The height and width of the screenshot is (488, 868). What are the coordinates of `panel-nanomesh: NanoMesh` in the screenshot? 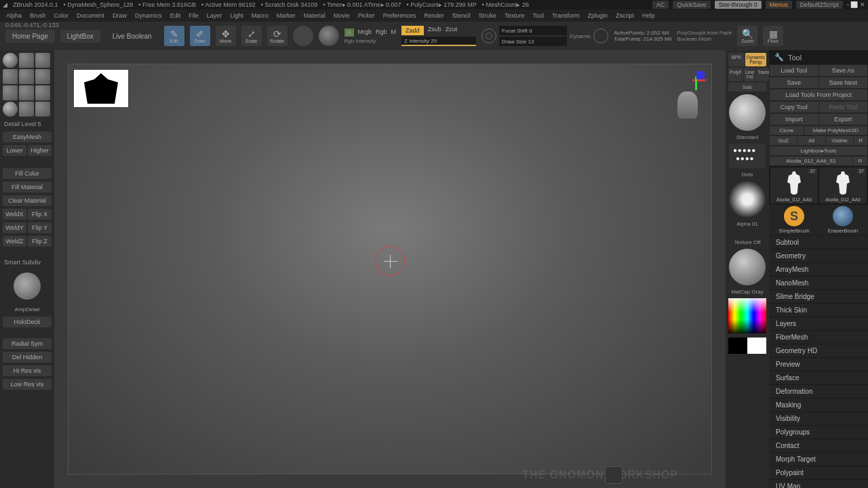 It's located at (818, 283).